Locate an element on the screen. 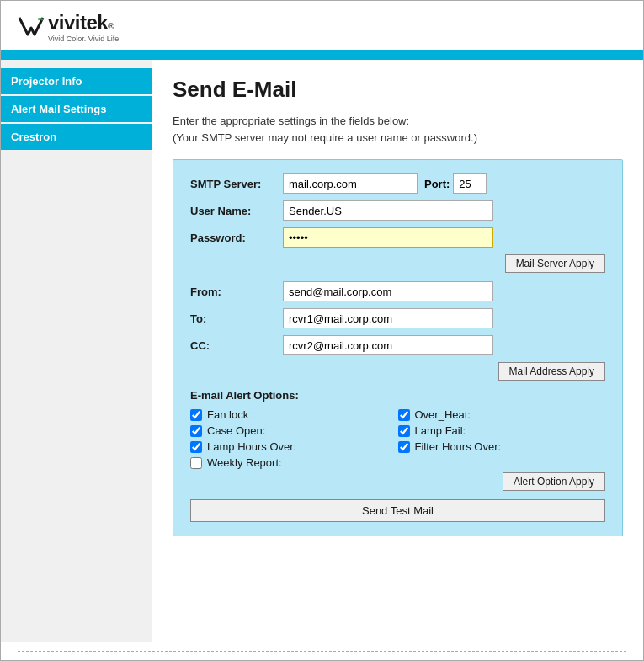  user-name-label: User Name: is located at coordinates (237, 211).